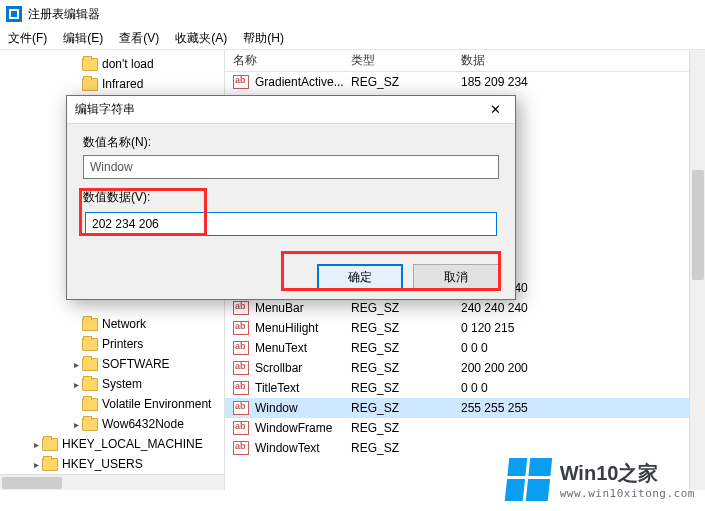 This screenshot has height=511, width=705. I want to click on menu-view: 查看(V), so click(139, 38).